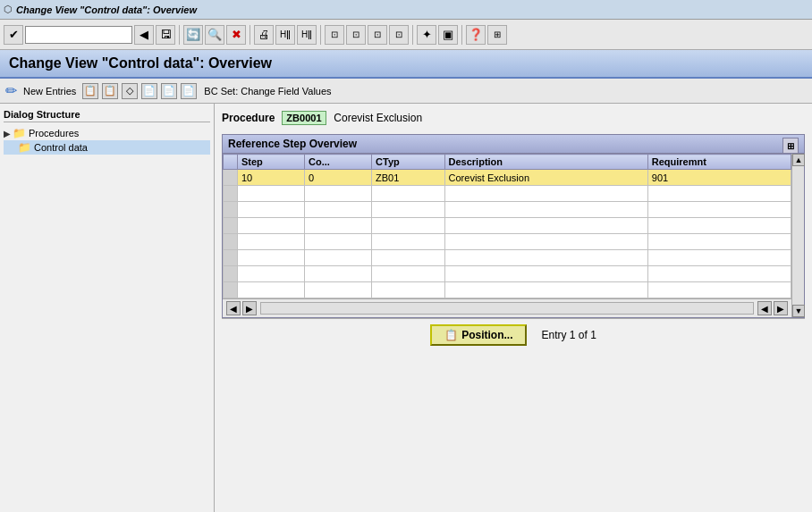 This screenshot has width=812, height=512. What do you see at coordinates (250, 308) in the screenshot?
I see `h-scroll-right: ▶` at bounding box center [250, 308].